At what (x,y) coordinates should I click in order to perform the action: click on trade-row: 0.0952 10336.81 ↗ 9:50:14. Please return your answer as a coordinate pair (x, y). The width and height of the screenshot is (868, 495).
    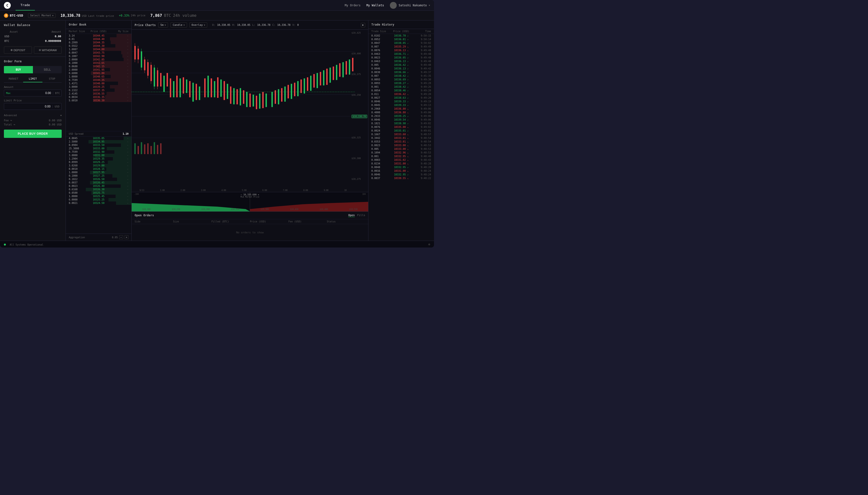
    Looking at the image, I should click on (402, 39).